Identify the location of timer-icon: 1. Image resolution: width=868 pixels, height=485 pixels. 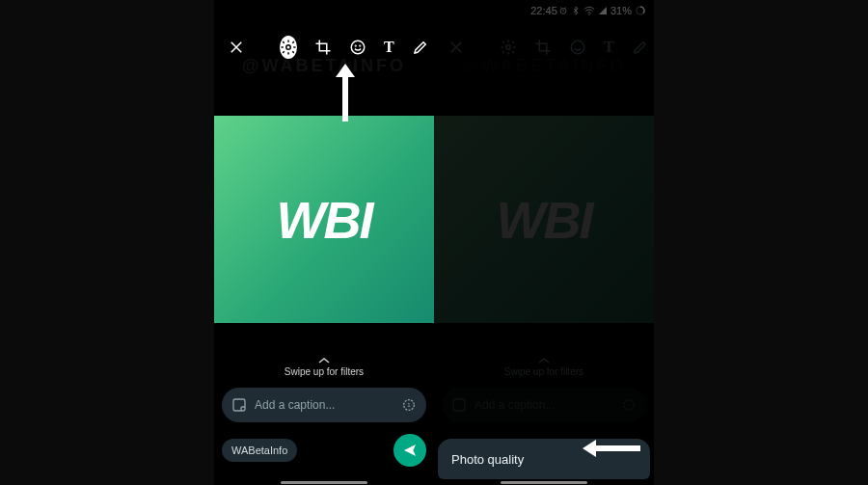
(409, 405).